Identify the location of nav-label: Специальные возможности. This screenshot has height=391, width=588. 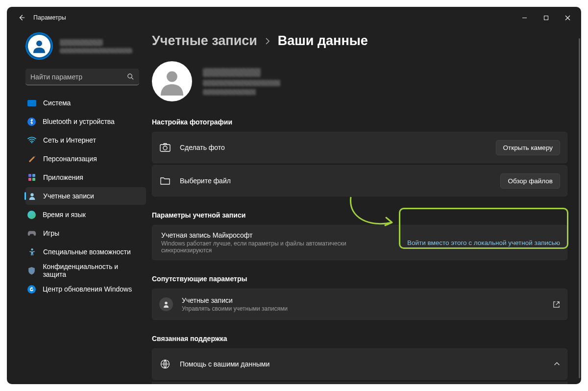
(87, 252).